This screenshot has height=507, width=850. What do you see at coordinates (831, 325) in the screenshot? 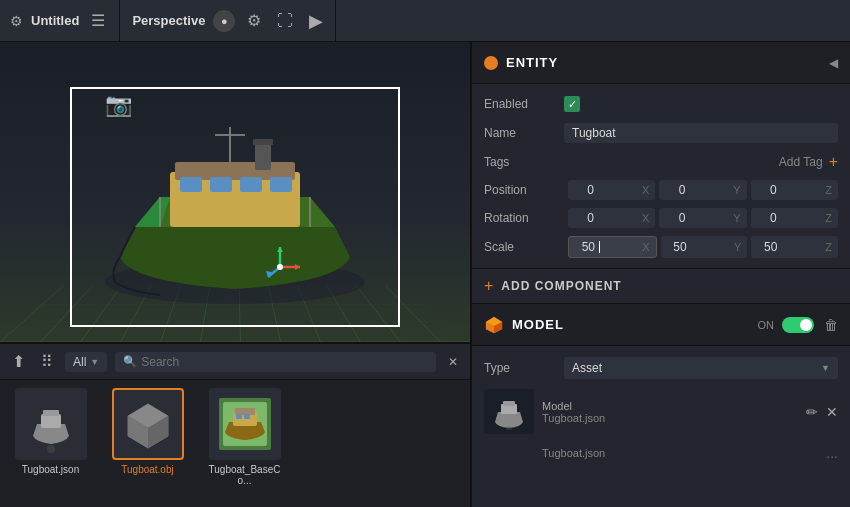
I see `model-trash-button: 🗑` at bounding box center [831, 325].